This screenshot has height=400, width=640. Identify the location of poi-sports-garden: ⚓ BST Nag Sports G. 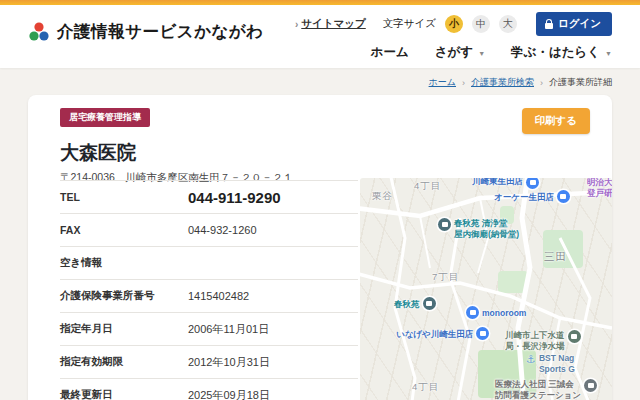
(550, 364).